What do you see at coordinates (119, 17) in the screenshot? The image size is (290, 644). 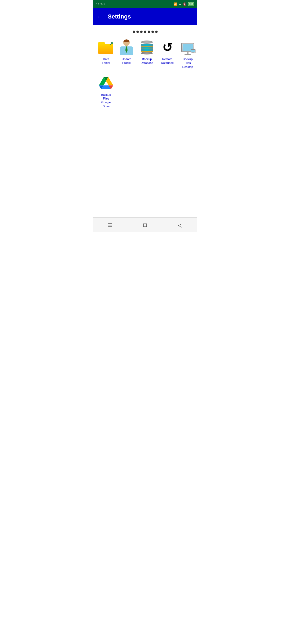 I see `page-title: Settings` at bounding box center [119, 17].